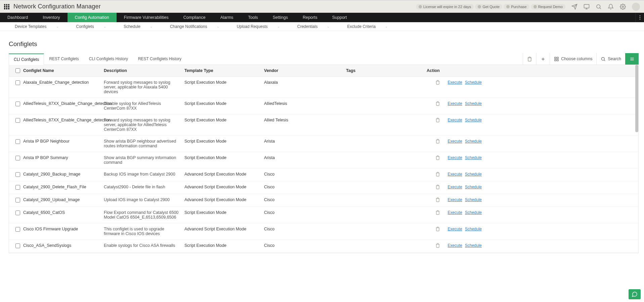 Image resolution: width=644 pixels, height=302 pixels. I want to click on gear-icon, so click(623, 7).